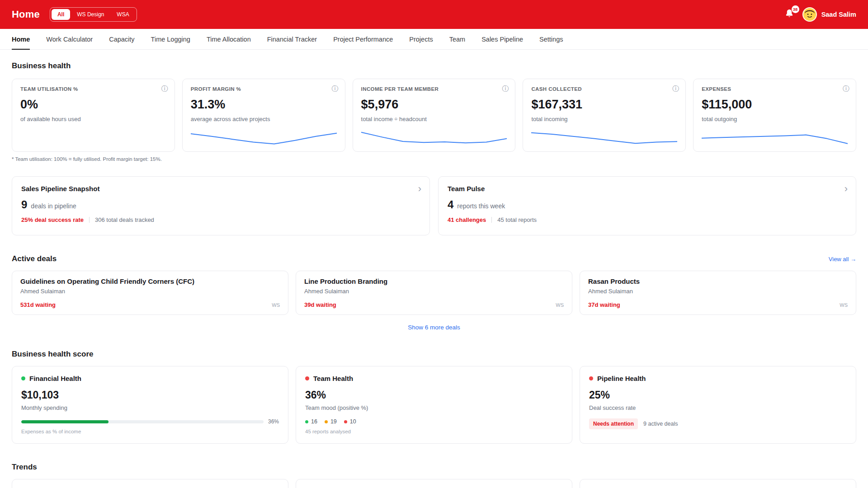 The image size is (868, 488). Describe the element at coordinates (142, 422) in the screenshot. I see `expense-progress-track` at that location.